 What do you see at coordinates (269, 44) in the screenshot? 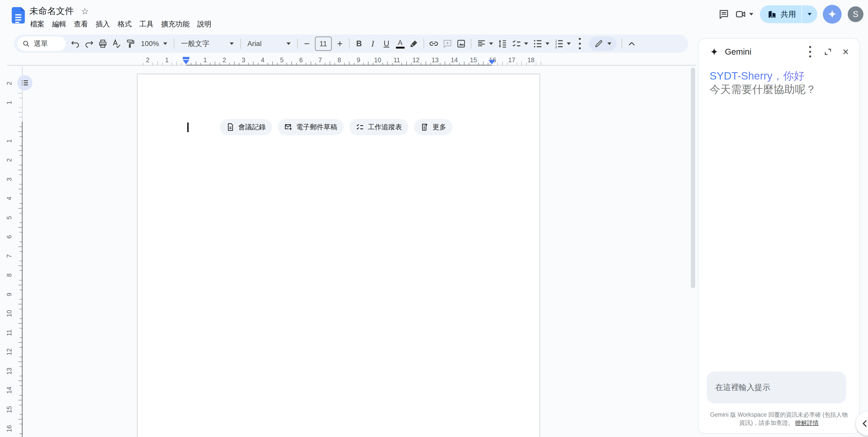
I see `font-select: Arial` at bounding box center [269, 44].